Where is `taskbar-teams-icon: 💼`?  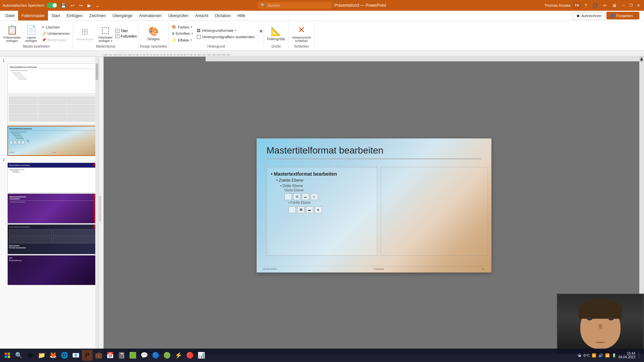 taskbar-teams-icon: 💼 is located at coordinates (99, 355).